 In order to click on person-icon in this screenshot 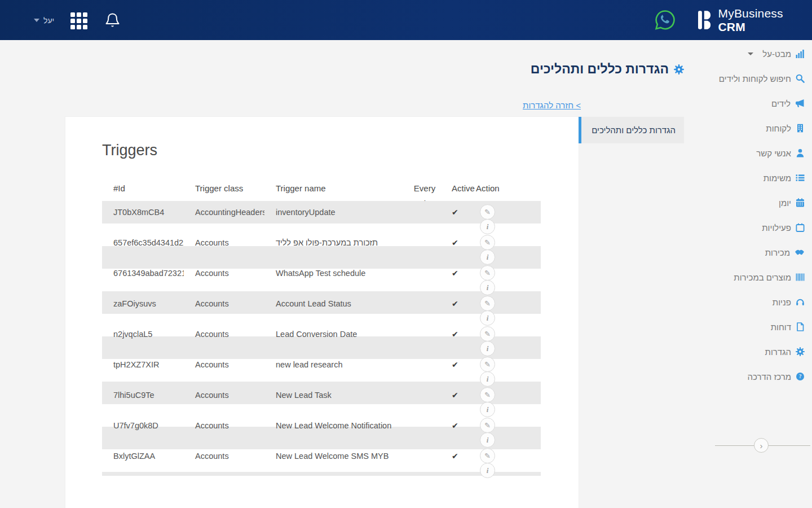, I will do `click(800, 153)`.